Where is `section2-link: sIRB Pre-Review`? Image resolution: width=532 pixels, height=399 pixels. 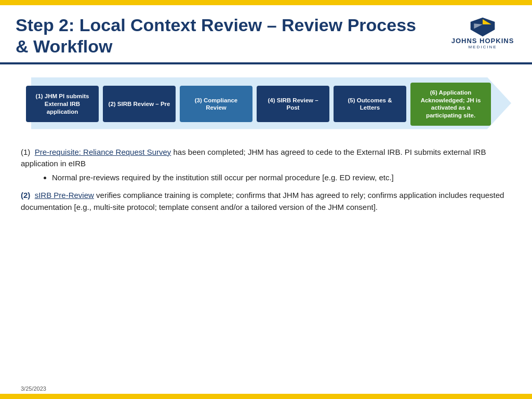
section2-link: sIRB Pre-Review is located at coordinates (64, 195).